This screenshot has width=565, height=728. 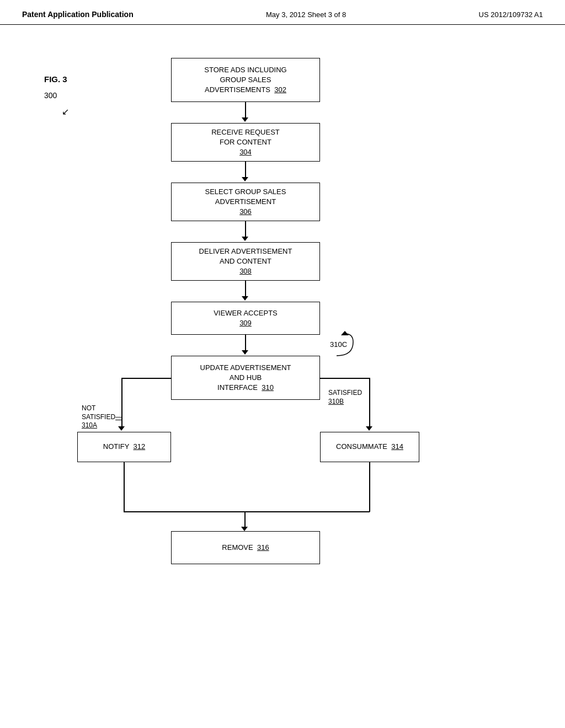 I want to click on box-312: NOTIFY 312, so click(x=124, y=447).